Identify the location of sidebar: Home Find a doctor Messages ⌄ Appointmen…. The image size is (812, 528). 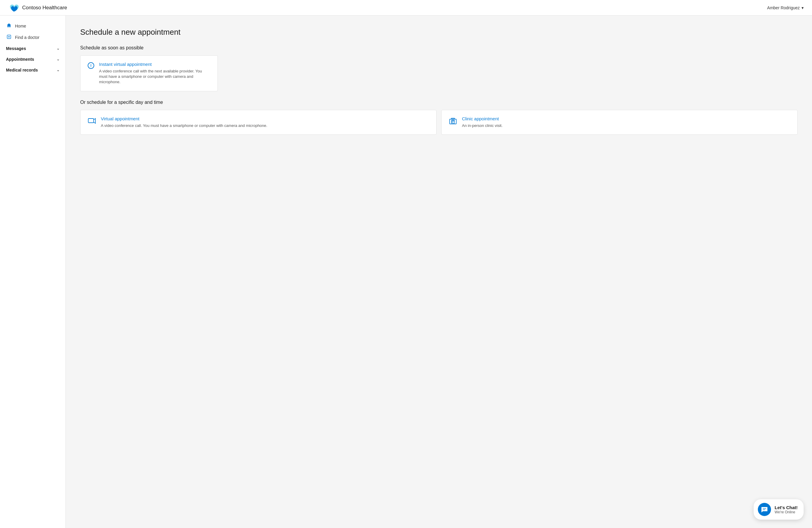
(33, 272).